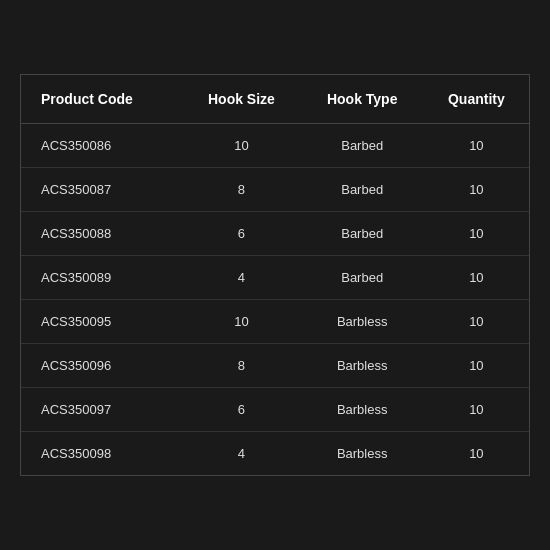 The image size is (550, 550). Describe the element at coordinates (102, 100) in the screenshot. I see `header-product-code: Product Code` at that location.